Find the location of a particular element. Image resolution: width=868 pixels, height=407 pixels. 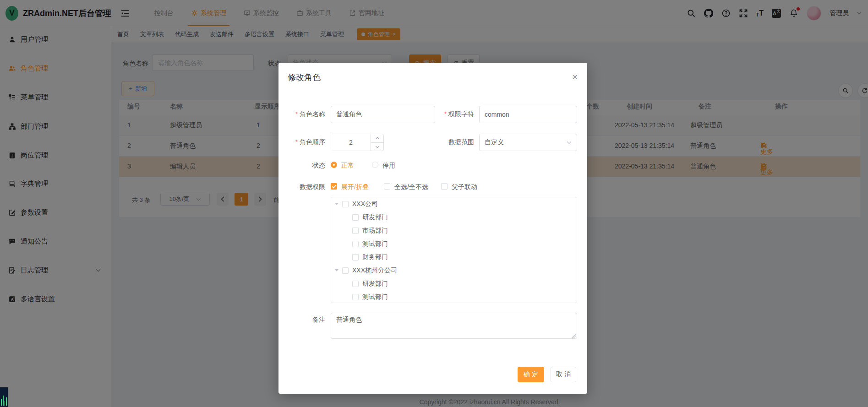

role-name-label: 角色名称 is located at coordinates (302, 114).